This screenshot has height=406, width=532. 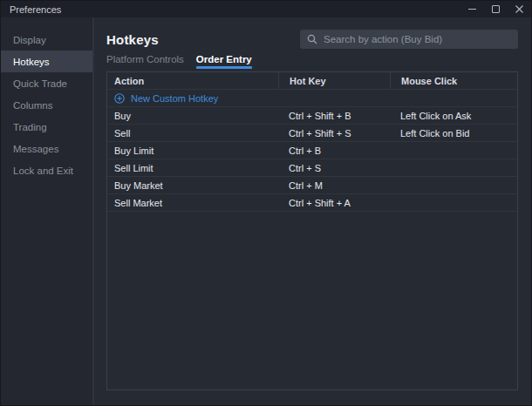 What do you see at coordinates (312, 98) in the screenshot?
I see `new-custom-hotkey-button: New Custom Hotkey` at bounding box center [312, 98].